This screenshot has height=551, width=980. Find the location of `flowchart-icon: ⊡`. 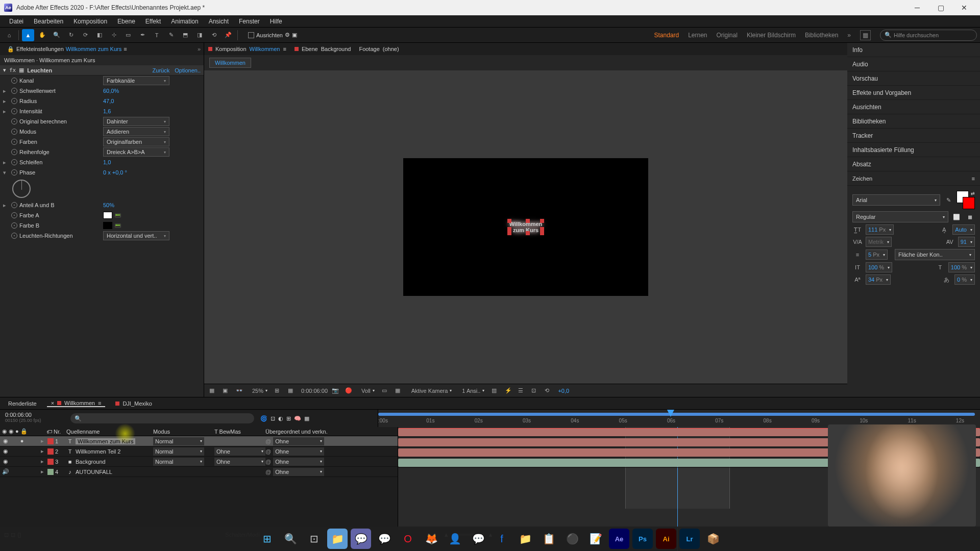

flowchart-icon: ⊡ is located at coordinates (536, 391).